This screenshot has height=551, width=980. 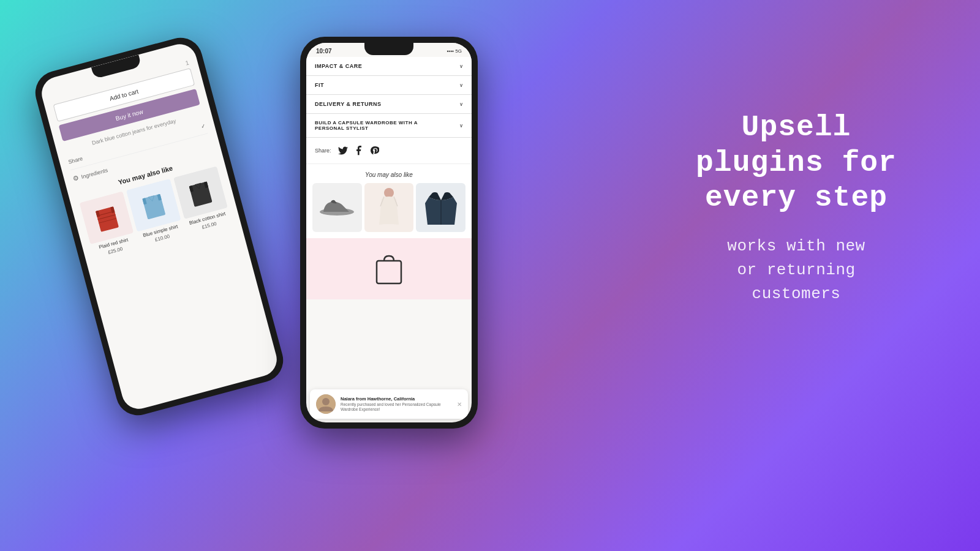 What do you see at coordinates (389, 269) in the screenshot?
I see `shopping-bag-icon` at bounding box center [389, 269].